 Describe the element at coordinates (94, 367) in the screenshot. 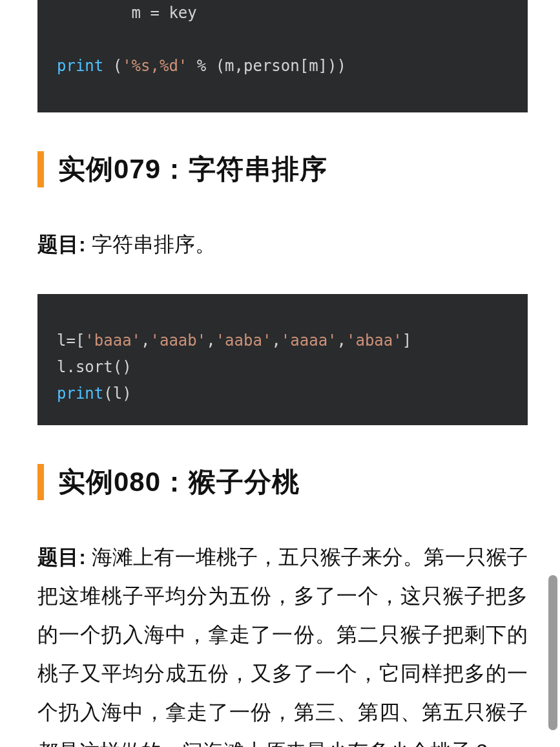

I see `code-line: l.sort()` at that location.